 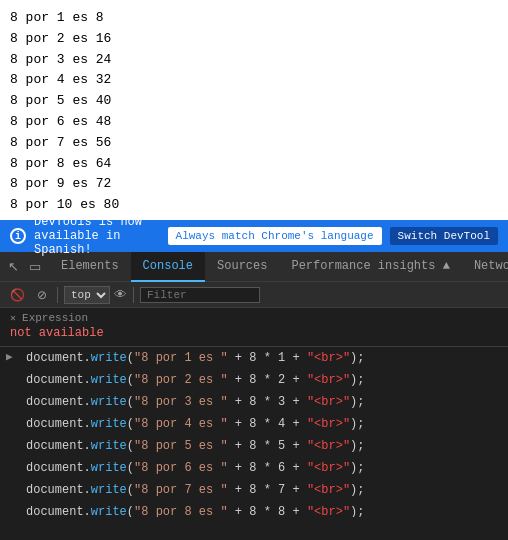 I want to click on expression-label: Expression, so click(x=55, y=318).